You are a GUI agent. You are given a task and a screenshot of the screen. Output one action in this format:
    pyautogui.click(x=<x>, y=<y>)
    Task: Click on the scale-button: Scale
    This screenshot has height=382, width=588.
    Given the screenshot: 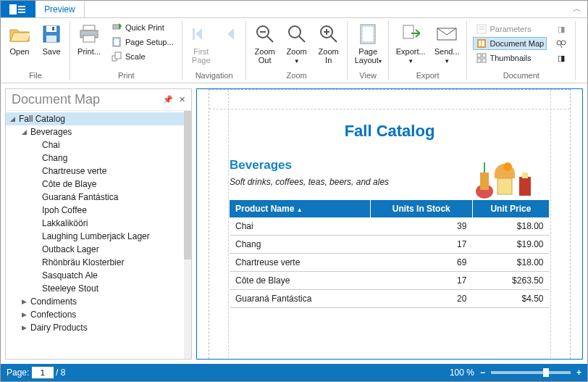 What is the action you would take?
    pyautogui.click(x=142, y=57)
    